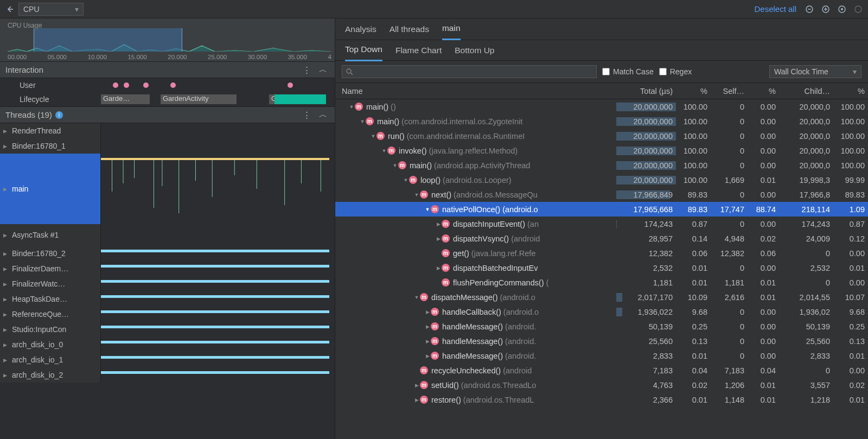 This screenshot has width=868, height=439. I want to click on call-row: ▶mhandleMessage()(android.50,1390.2500.0…, so click(602, 327).